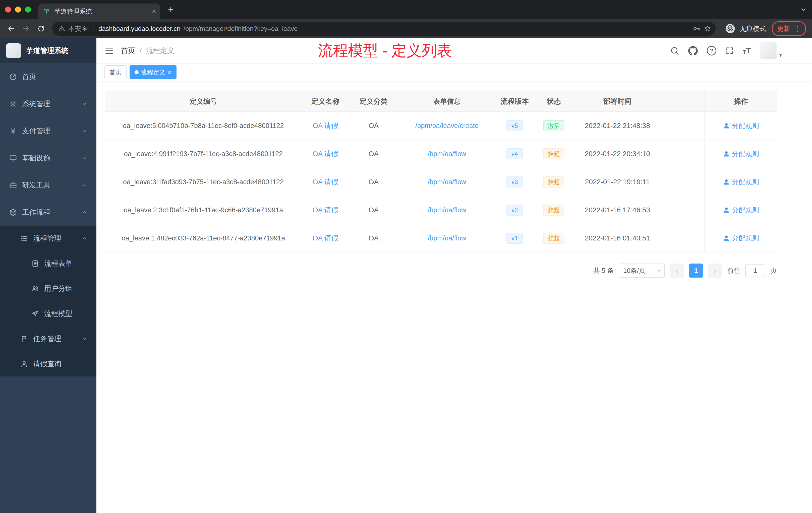  I want to click on search-icon, so click(674, 51).